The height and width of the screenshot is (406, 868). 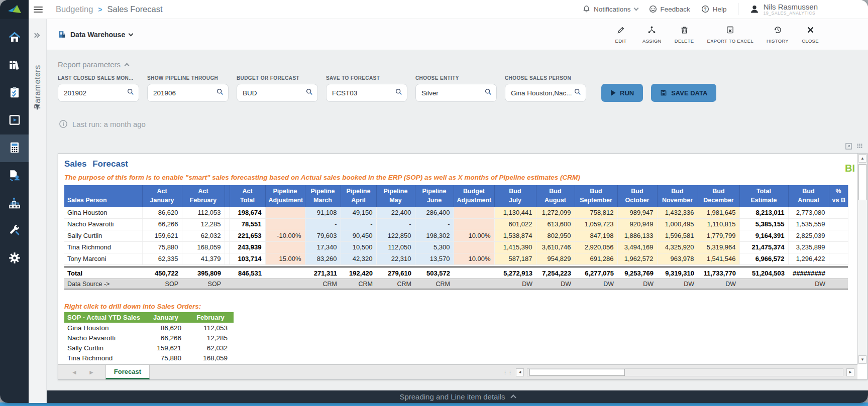 What do you see at coordinates (718, 273) in the screenshot?
I see `cell: 11,733,770` at bounding box center [718, 273].